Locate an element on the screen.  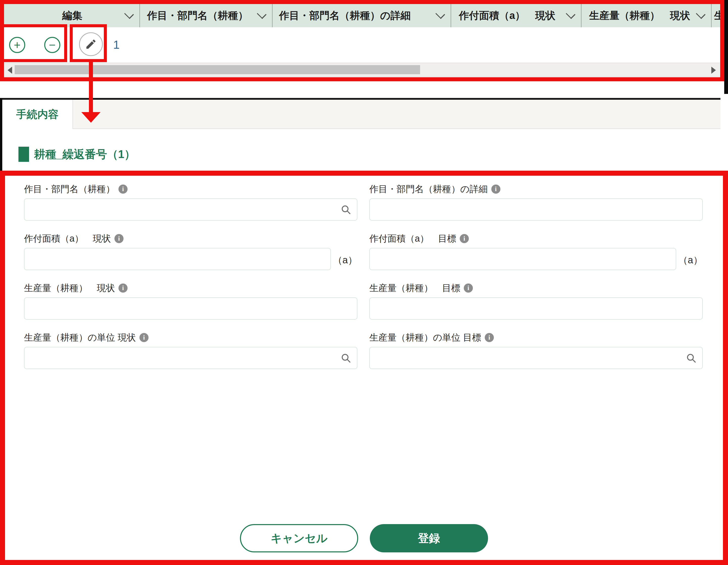
submit-button: 登録 is located at coordinates (429, 538).